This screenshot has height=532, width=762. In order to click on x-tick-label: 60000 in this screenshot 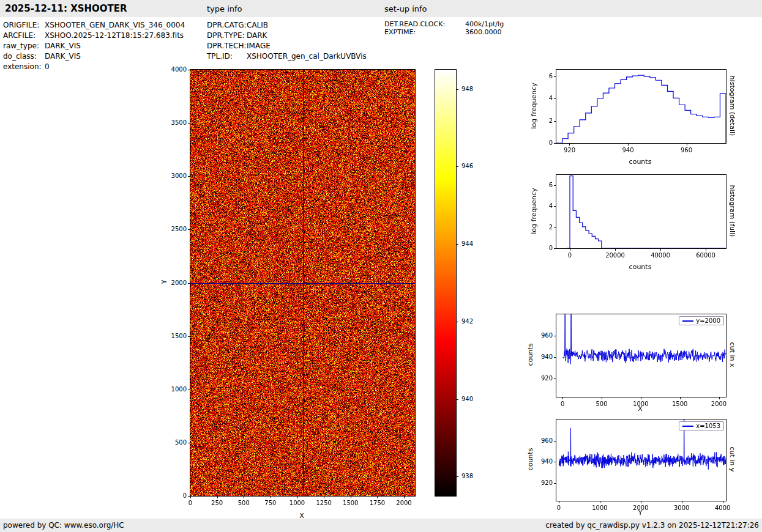, I will do `click(706, 256)`.